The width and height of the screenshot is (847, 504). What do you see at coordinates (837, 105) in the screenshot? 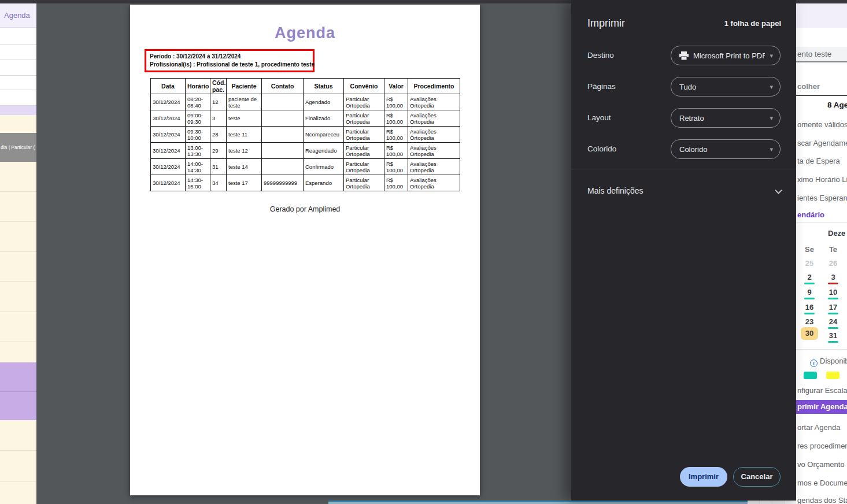
I see `appointments-count: 8 Ager` at bounding box center [837, 105].